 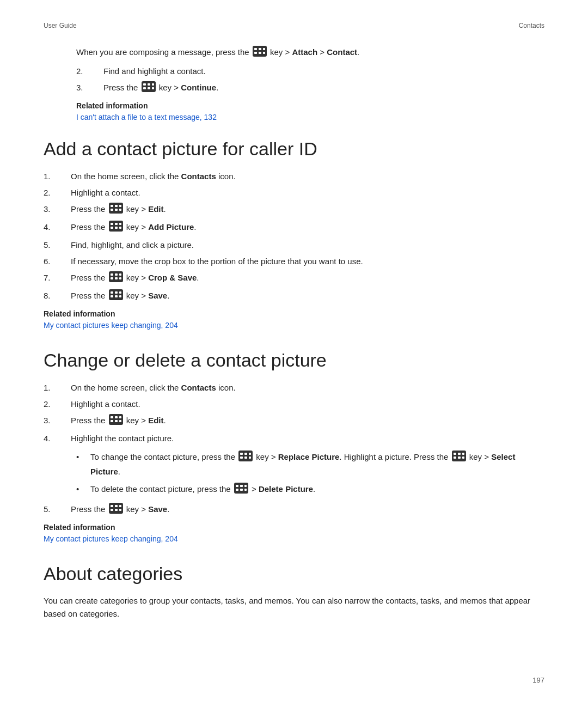 I want to click on bb-key-s2-b1, so click(x=246, y=458).